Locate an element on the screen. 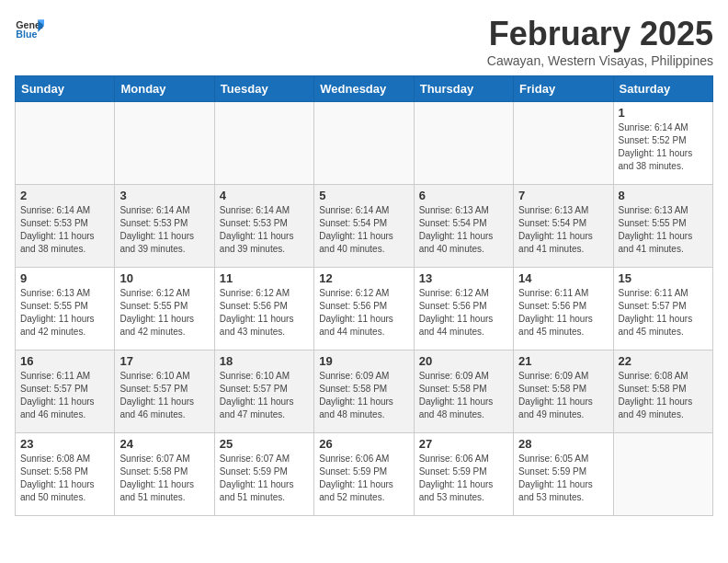 Image resolution: width=728 pixels, height=563 pixels. day-number: 17 is located at coordinates (164, 361).